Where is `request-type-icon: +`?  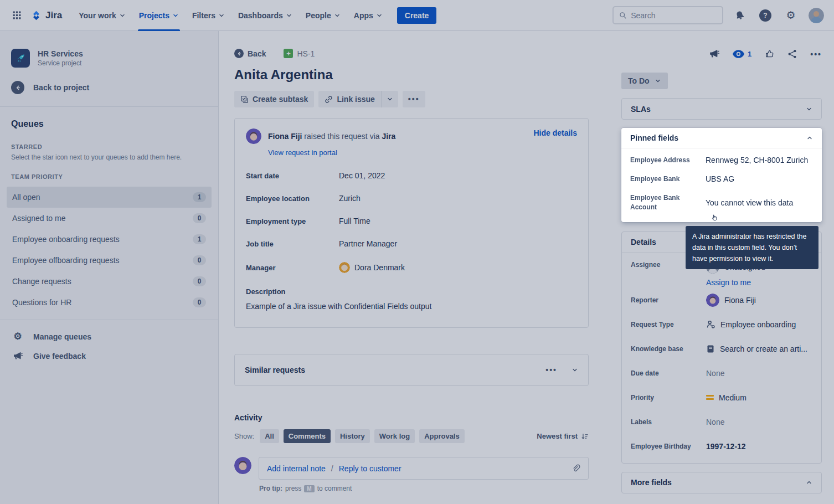 request-type-icon: + is located at coordinates (288, 53).